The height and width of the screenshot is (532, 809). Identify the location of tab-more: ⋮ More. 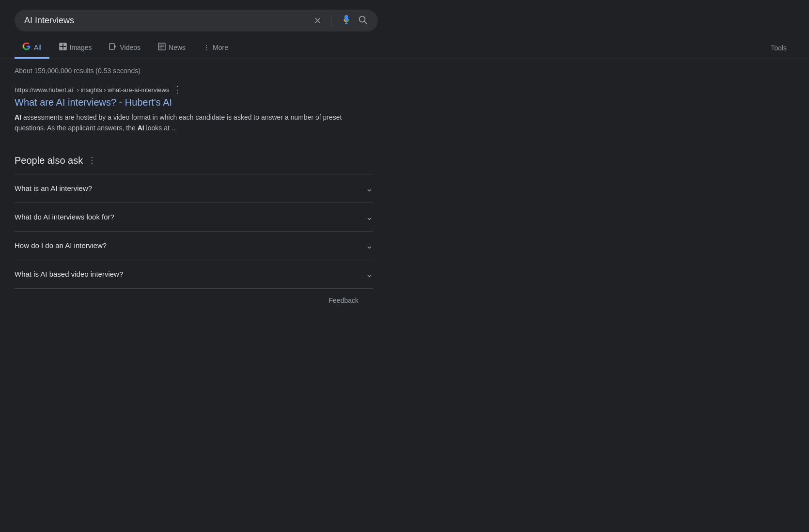
(216, 48).